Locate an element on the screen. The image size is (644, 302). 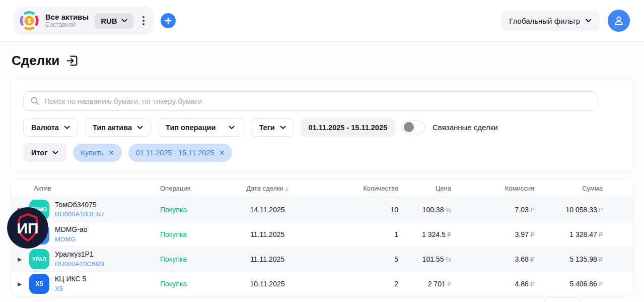
price-cell: 2 701₽ is located at coordinates (425, 284).